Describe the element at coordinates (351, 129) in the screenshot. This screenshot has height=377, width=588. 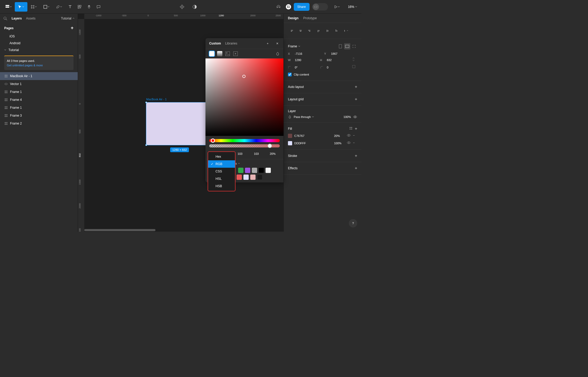
I see `fill-styles` at that location.